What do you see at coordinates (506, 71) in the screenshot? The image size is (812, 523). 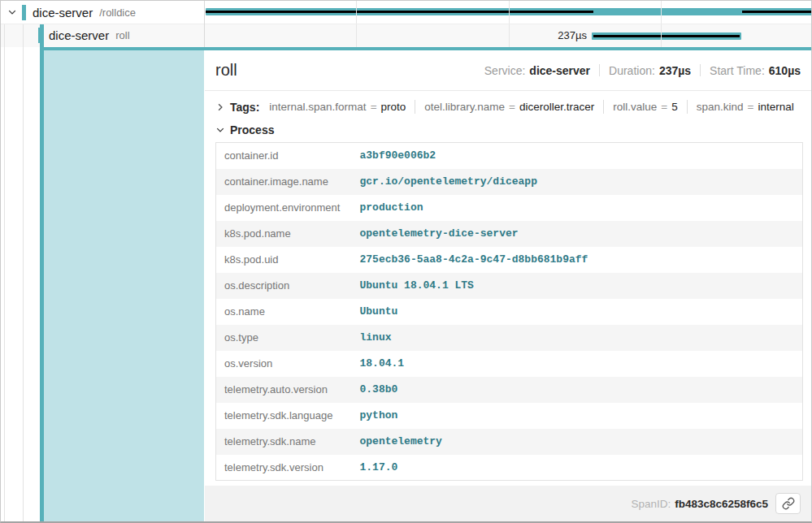 I see `service-stat-label: Service:` at bounding box center [506, 71].